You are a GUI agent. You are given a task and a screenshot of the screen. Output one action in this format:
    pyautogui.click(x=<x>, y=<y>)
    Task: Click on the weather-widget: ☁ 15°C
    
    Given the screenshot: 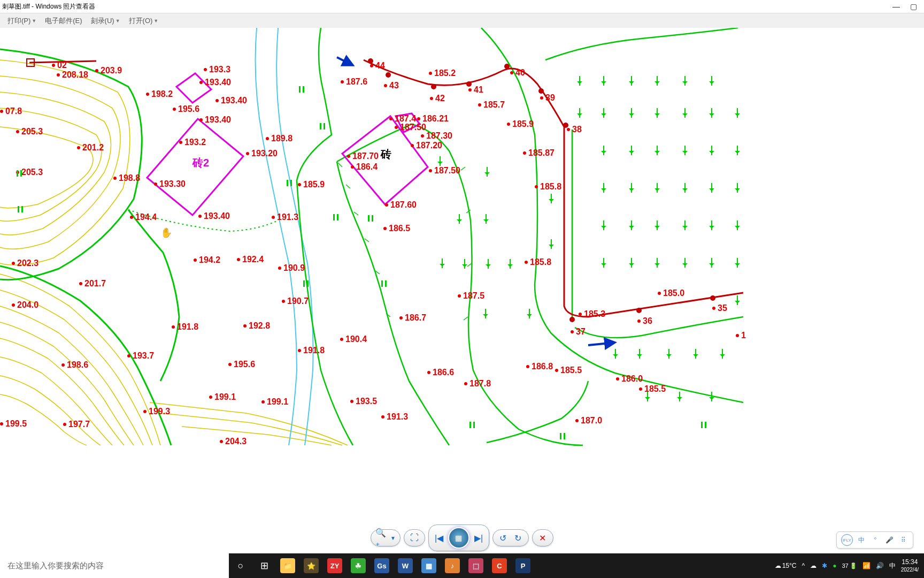 What is the action you would take?
    pyautogui.click(x=786, y=566)
    